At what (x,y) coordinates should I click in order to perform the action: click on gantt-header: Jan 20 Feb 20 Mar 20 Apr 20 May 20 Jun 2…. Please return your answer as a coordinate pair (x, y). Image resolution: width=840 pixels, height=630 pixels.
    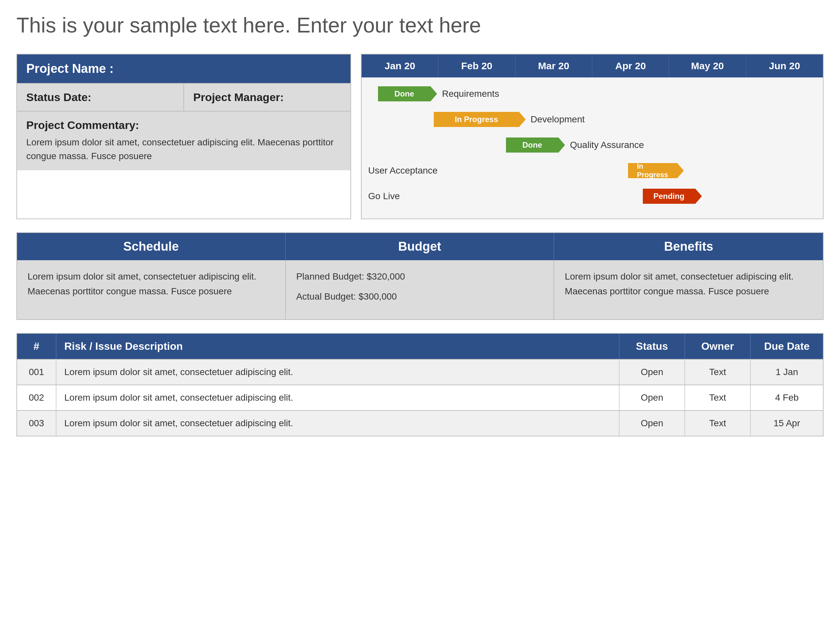
    Looking at the image, I should click on (592, 66).